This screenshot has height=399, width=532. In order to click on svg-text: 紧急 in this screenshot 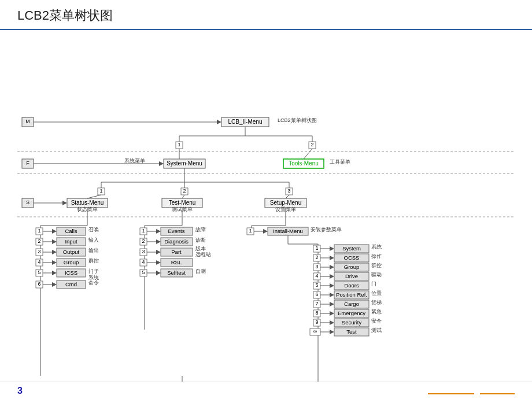, I will do `click(376, 312)`.